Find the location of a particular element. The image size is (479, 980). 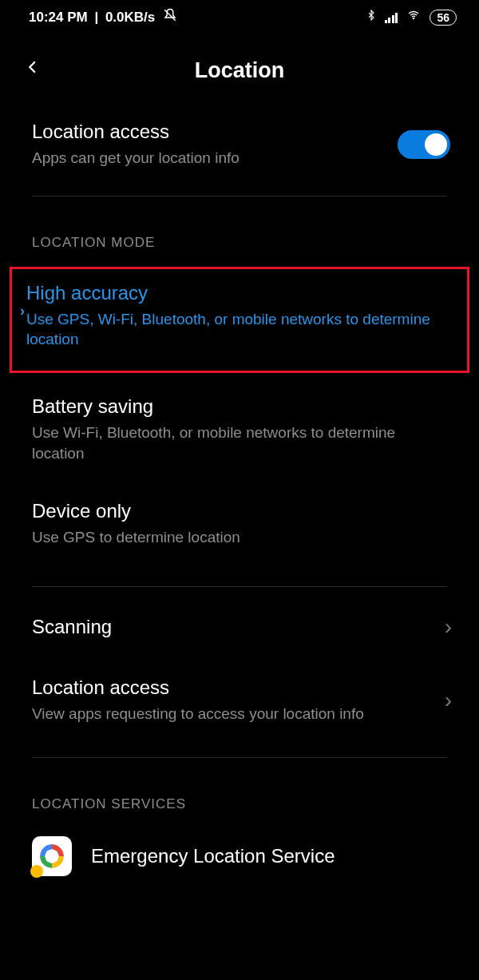

location-access-title: Location access is located at coordinates (215, 132).